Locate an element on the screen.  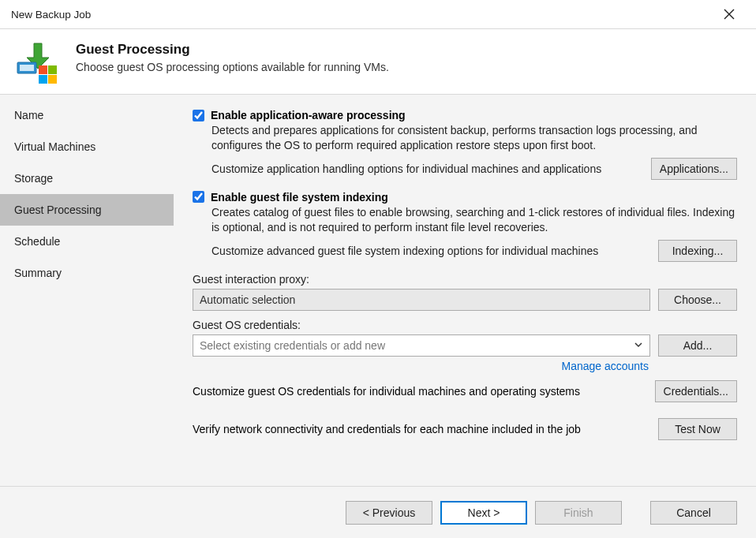
app-aware-block: Enable application-aware processing Dete… is located at coordinates (465, 144).